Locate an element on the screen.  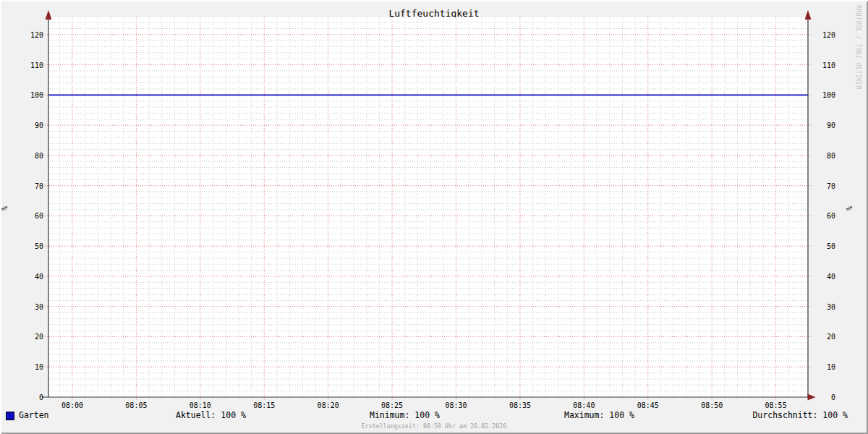
y-tick-label-left: 110 is located at coordinates (27, 65).